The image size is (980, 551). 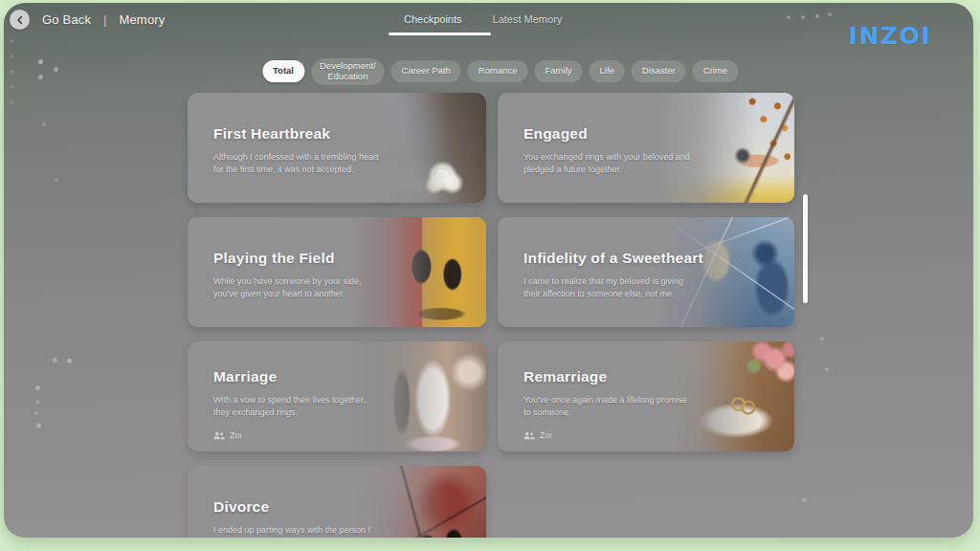 What do you see at coordinates (20, 20) in the screenshot?
I see `chevron-left-icon` at bounding box center [20, 20].